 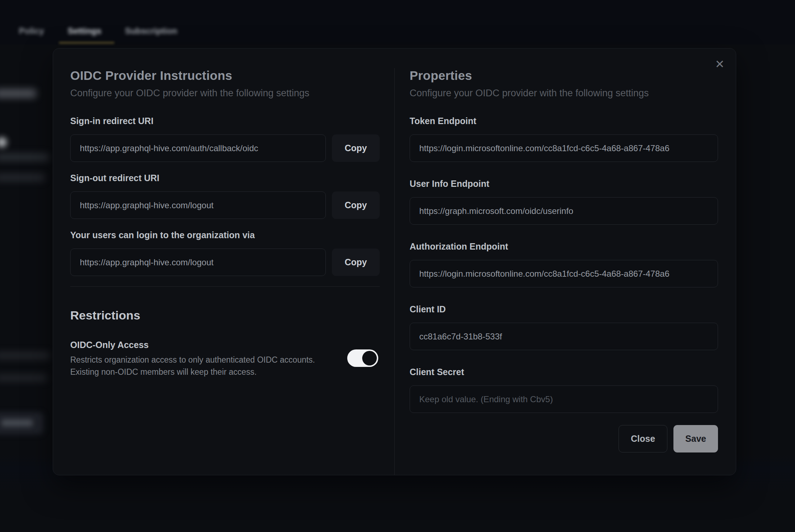 What do you see at coordinates (643, 439) in the screenshot?
I see `close-button: Close` at bounding box center [643, 439].